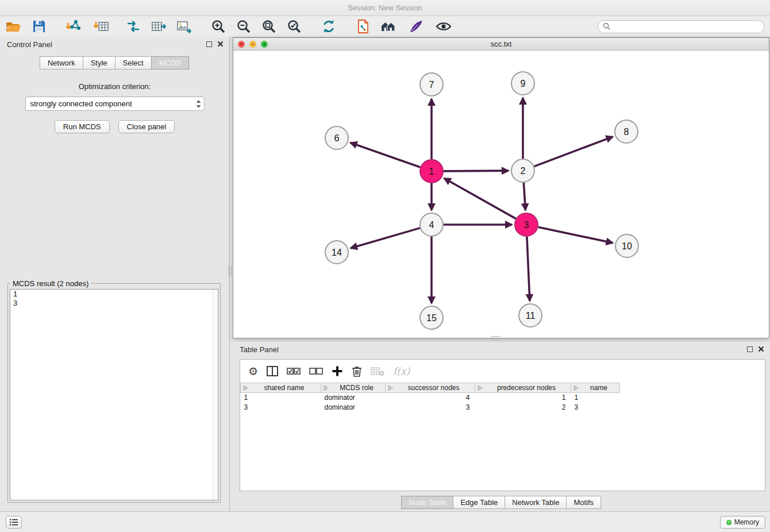  What do you see at coordinates (241, 44) in the screenshot?
I see `close-window-icon` at bounding box center [241, 44].